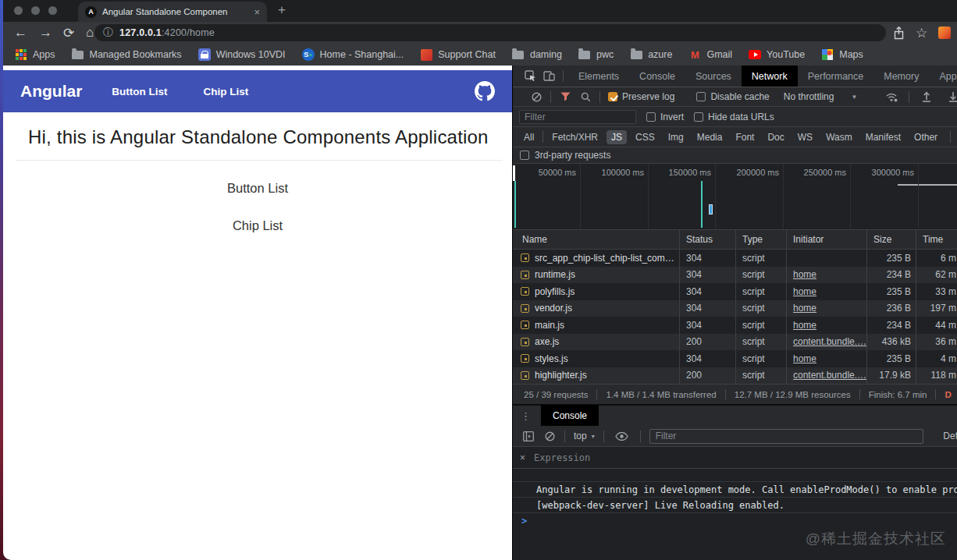 The height and width of the screenshot is (560, 957). I want to click on network-request-row: polyfills.js304scripthome235 B33 m, so click(735, 292).